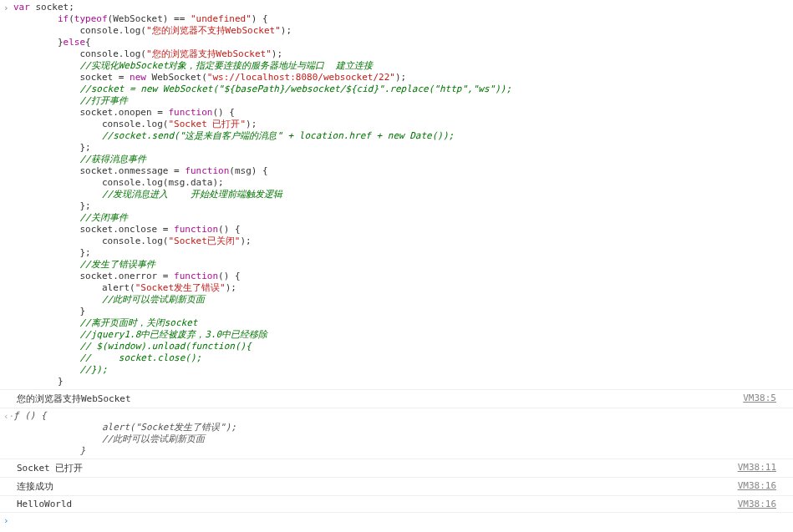  What do you see at coordinates (756, 399) in the screenshot?
I see `source-link: VM38:5` at bounding box center [756, 399].